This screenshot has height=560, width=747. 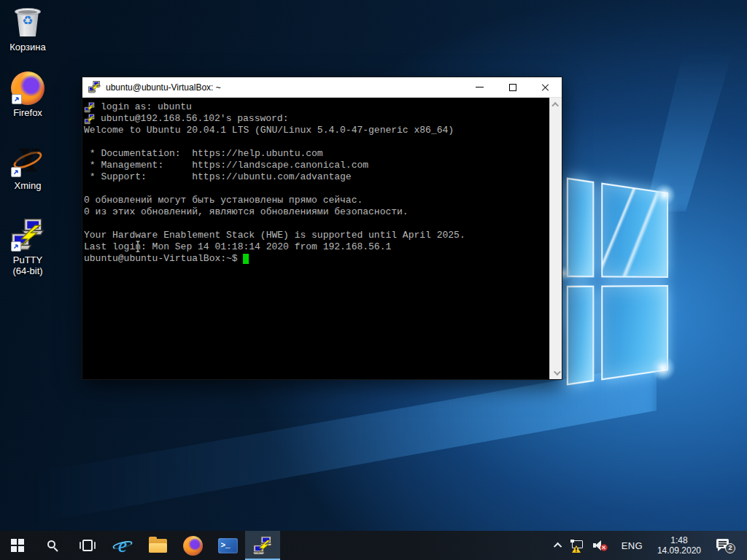 I want to click on window-titlebar: ubuntu@ubuntu-VirtualBox: ~, so click(x=322, y=88).